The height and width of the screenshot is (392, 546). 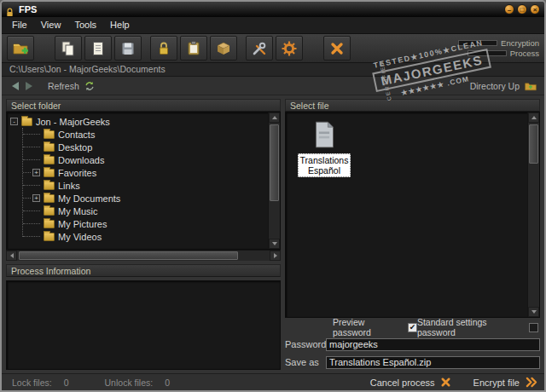 What do you see at coordinates (273, 9) in the screenshot?
I see `titlebar: FPS – □ ×` at bounding box center [273, 9].